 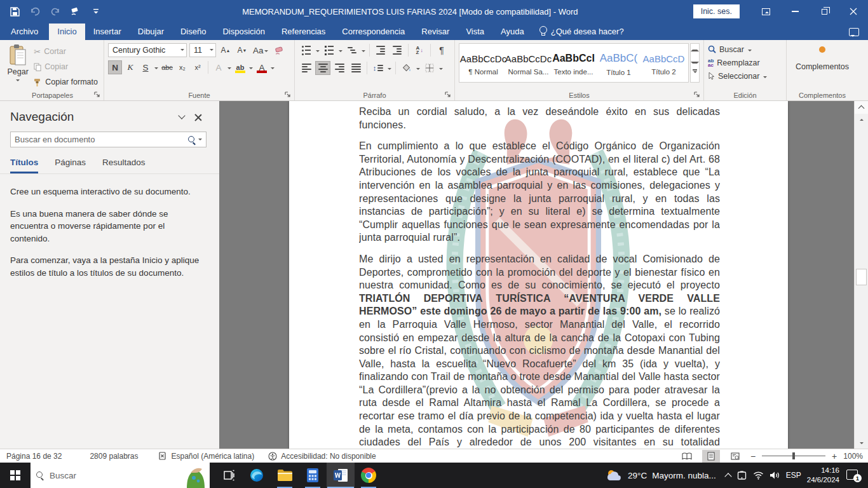 What do you see at coordinates (115, 67) in the screenshot?
I see `bold-button: N` at bounding box center [115, 67].